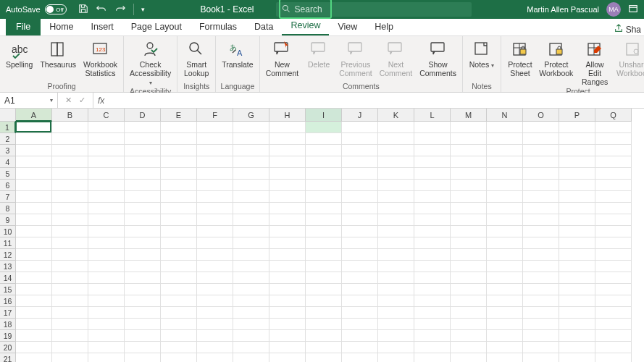 This screenshot has height=362, width=644. What do you see at coordinates (106, 139) in the screenshot?
I see `cell-C2` at bounding box center [106, 139].